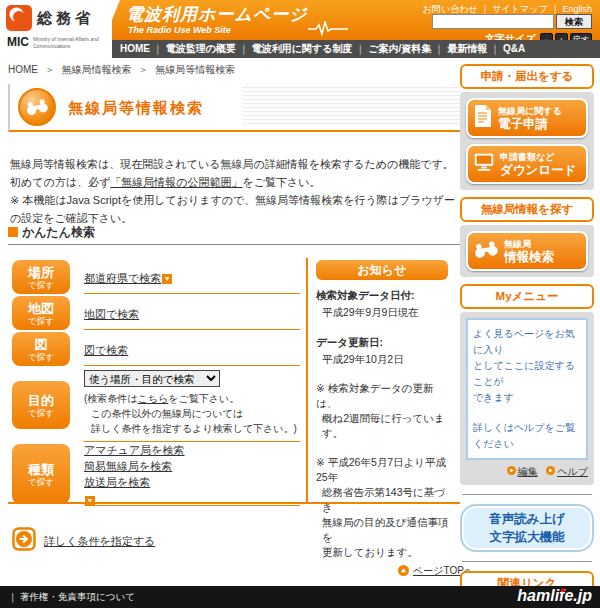 Image resolution: width=600 pixels, height=608 pixels. Describe the element at coordinates (41, 405) in the screenshot. I see `purpose-tab-button: 目的 で探す` at that location.